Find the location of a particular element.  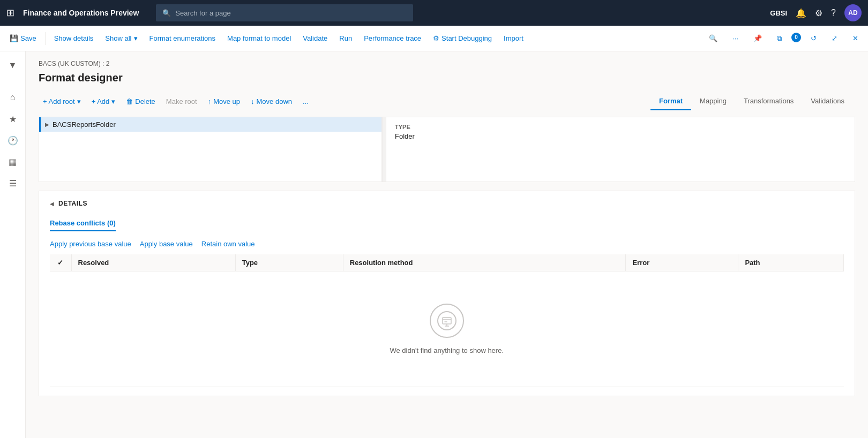

start-debugging-button: ⚙ Start Debugging is located at coordinates (462, 39).